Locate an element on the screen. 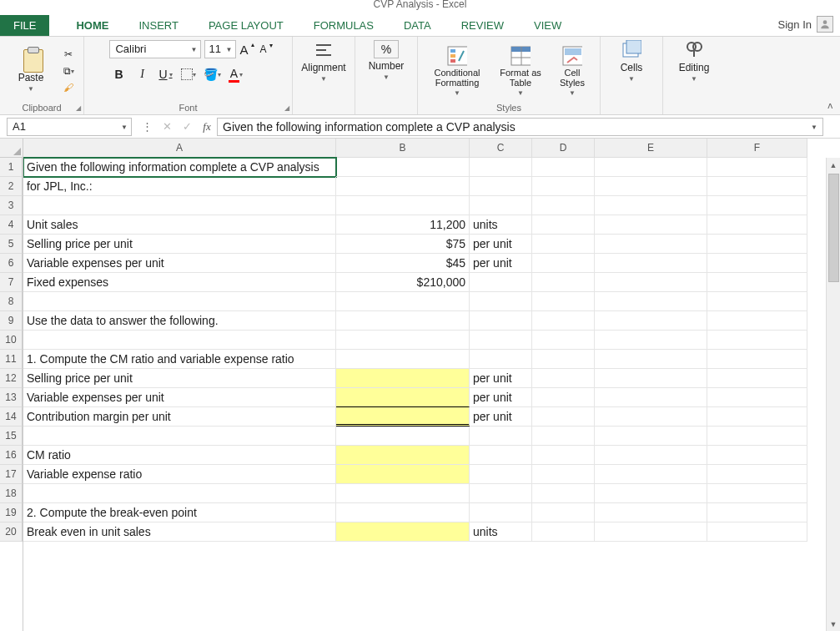  col-header-B: B is located at coordinates (403, 149).